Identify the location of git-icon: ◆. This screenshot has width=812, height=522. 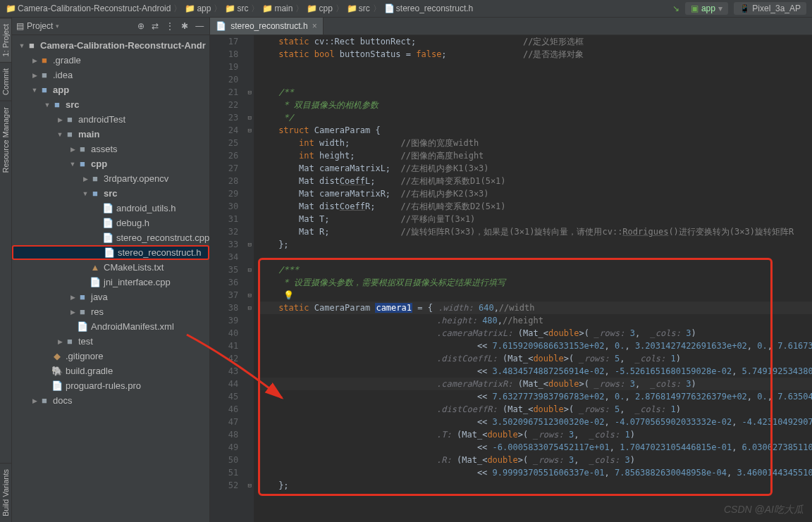
(57, 356).